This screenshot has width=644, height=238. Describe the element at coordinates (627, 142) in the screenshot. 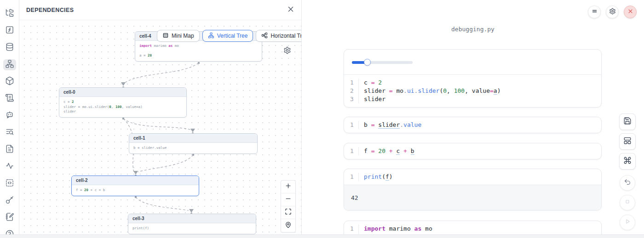

I see `layouts-button` at that location.